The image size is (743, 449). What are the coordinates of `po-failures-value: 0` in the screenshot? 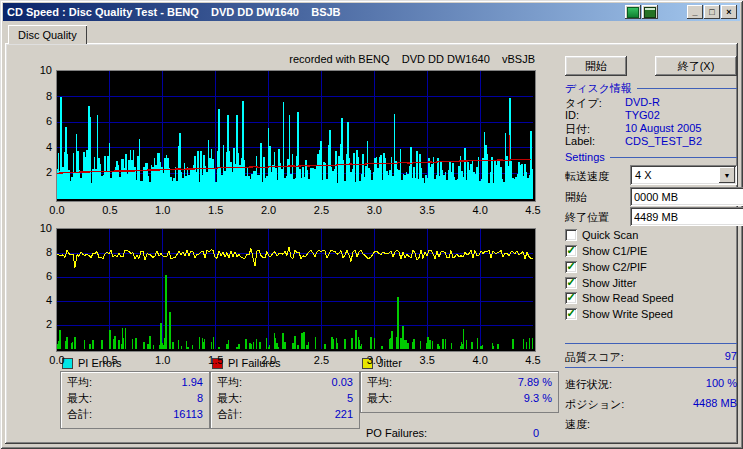 It's located at (536, 433).